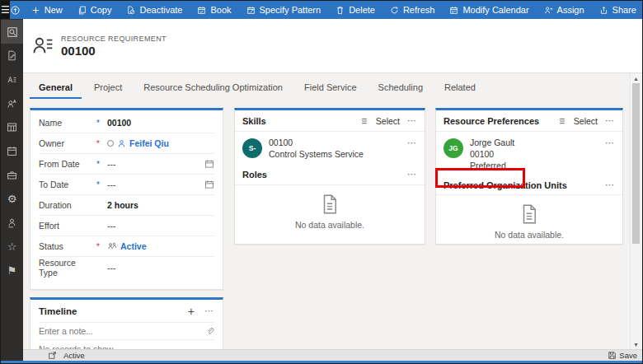  Describe the element at coordinates (127, 143) in the screenshot. I see `field-row-owner: Owner * Feifei Qiu` at that location.